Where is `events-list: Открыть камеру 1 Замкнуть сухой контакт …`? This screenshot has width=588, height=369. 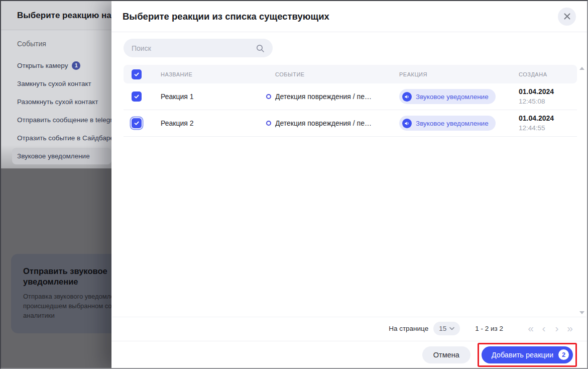 events-list: Открыть камеру 1 Замкнуть сухой контакт … is located at coordinates (56, 111).